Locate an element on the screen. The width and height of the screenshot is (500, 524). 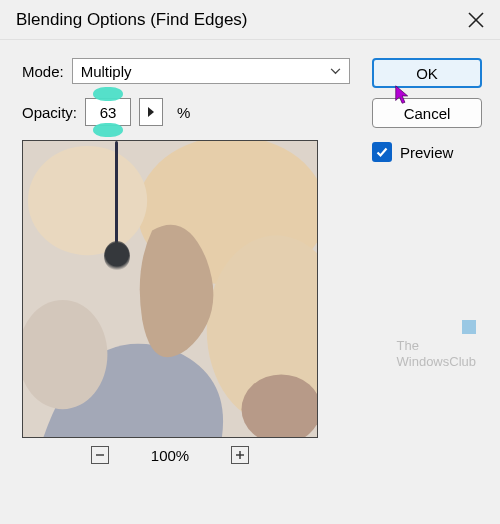
ok-button: OK is located at coordinates (427, 73).